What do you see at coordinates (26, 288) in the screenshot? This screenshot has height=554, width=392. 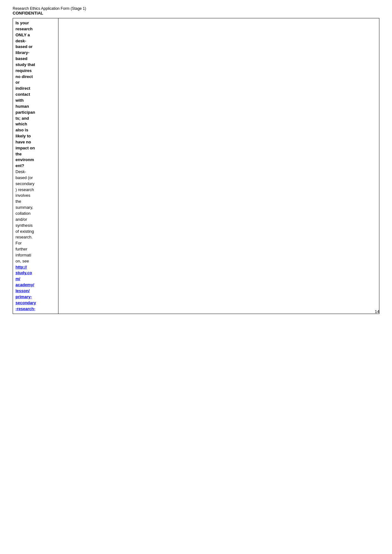 I see `reference-link: http://study.com/academy/lesson/primary-…` at bounding box center [26, 288].